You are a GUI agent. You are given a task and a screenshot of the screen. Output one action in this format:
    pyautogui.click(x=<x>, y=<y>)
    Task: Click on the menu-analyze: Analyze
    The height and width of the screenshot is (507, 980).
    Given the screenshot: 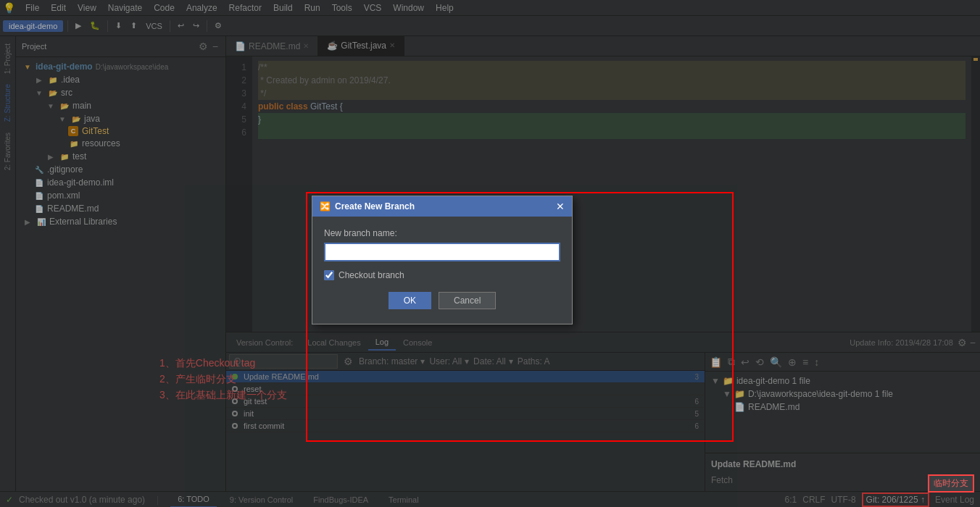 What is the action you would take?
    pyautogui.click(x=202, y=8)
    